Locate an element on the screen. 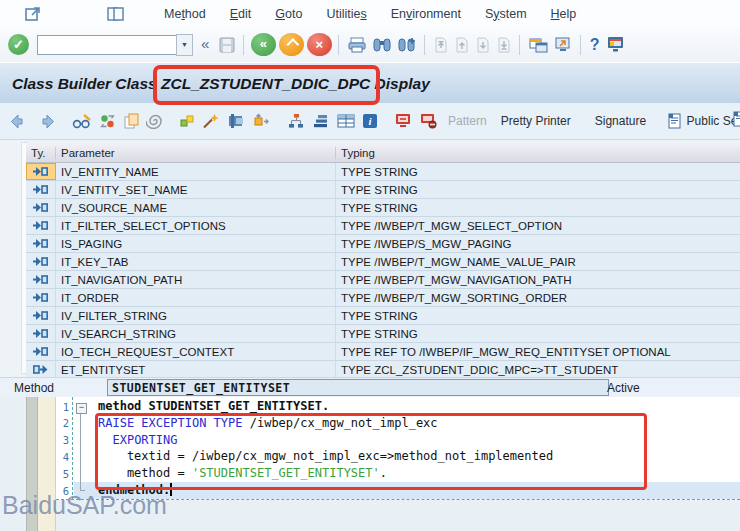 This screenshot has width=740, height=531. command-field is located at coordinates (107, 45).